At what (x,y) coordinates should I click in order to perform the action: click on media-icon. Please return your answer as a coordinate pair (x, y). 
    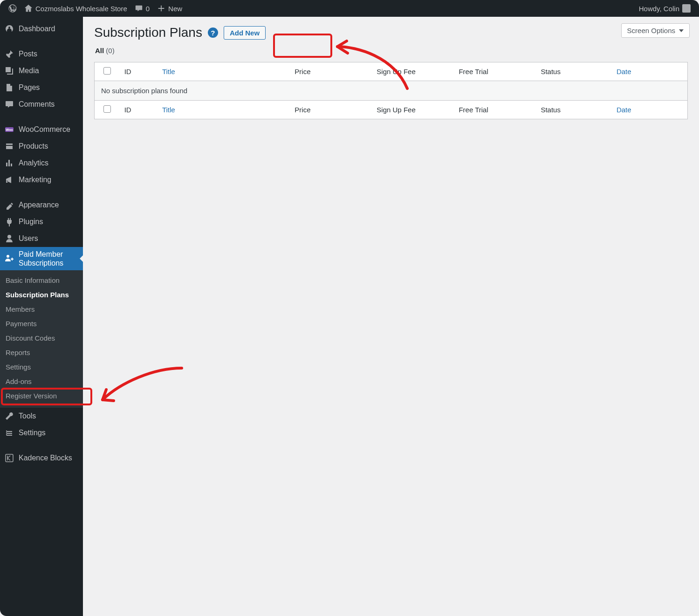
    Looking at the image, I should click on (9, 71).